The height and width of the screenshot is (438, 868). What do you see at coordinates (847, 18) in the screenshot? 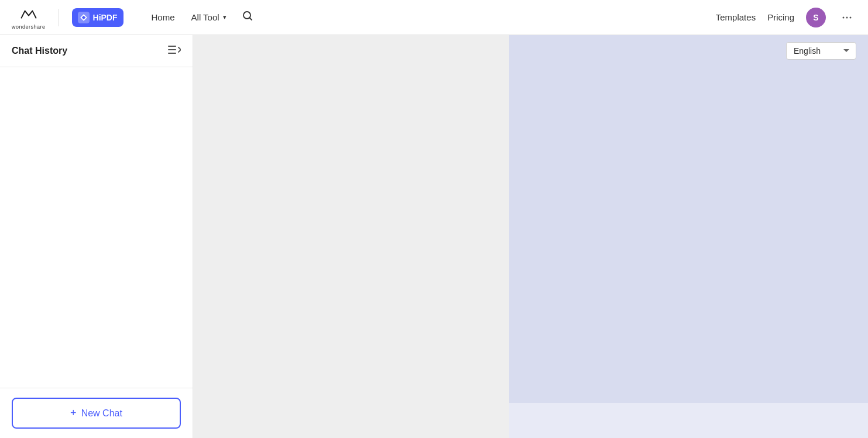
I see `menu-dots-icon` at bounding box center [847, 18].